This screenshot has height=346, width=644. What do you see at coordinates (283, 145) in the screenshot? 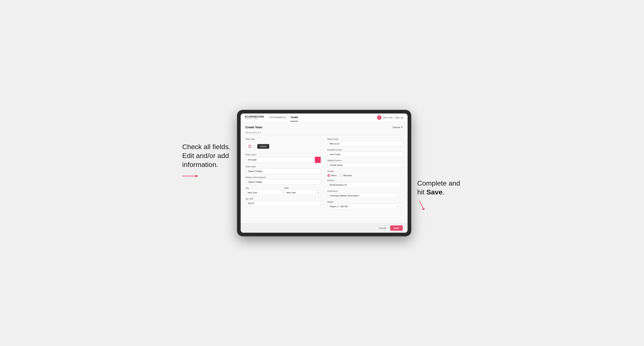
I see `team-logo-group: Team logo C Upload` at bounding box center [283, 145].